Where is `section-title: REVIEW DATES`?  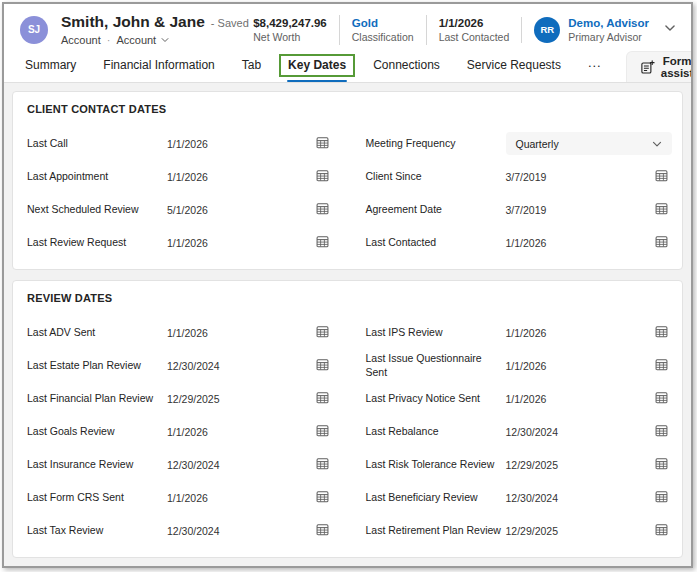
section-title: REVIEW DATES is located at coordinates (350, 298).